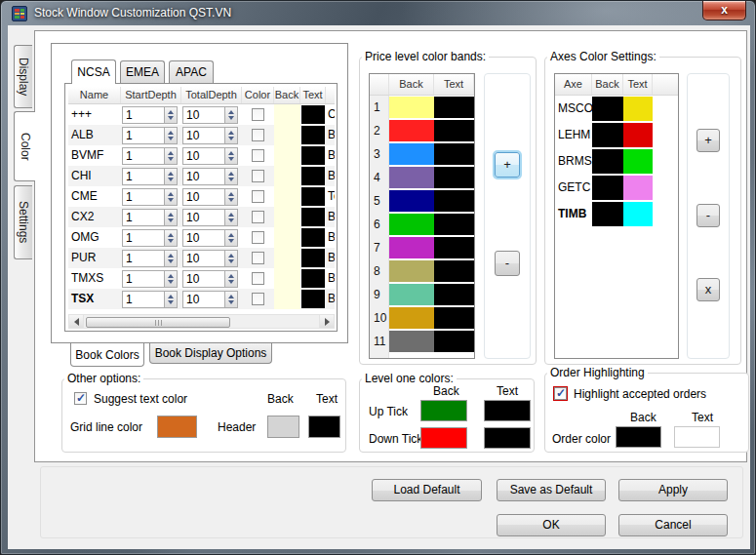  What do you see at coordinates (201, 176) in the screenshot?
I see `exchange-row: CHI110B` at bounding box center [201, 176].